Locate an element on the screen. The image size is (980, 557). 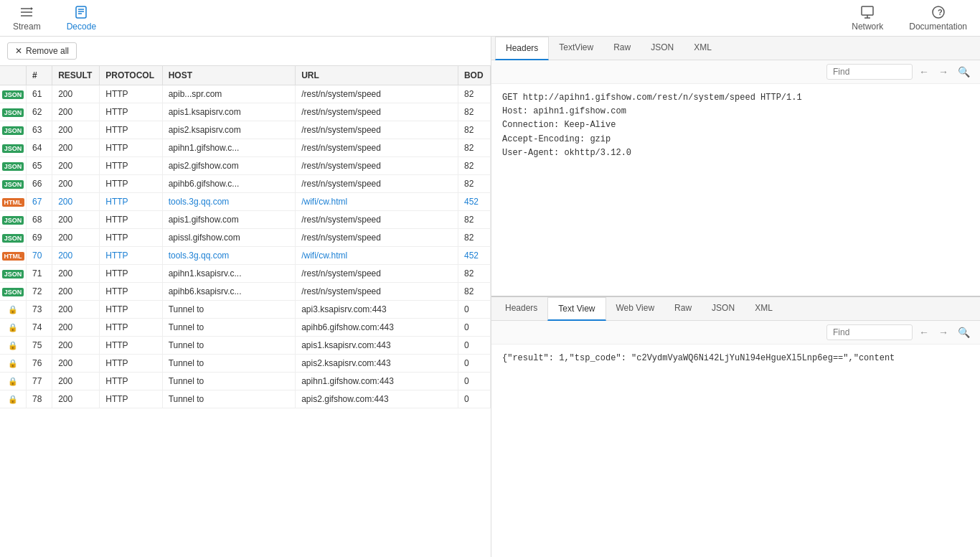
tab-xml-response: XML is located at coordinates (763, 309).